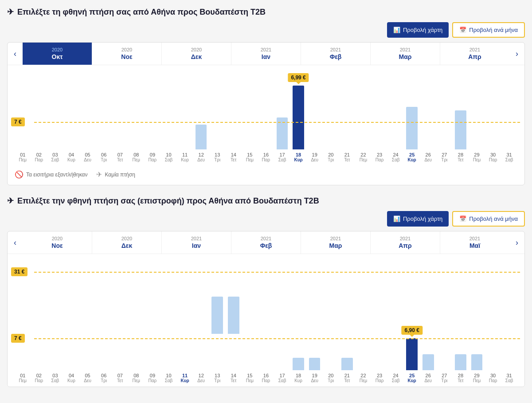  What do you see at coordinates (475, 243) in the screenshot?
I see `month-item: 2021Μαϊ` at bounding box center [475, 243].